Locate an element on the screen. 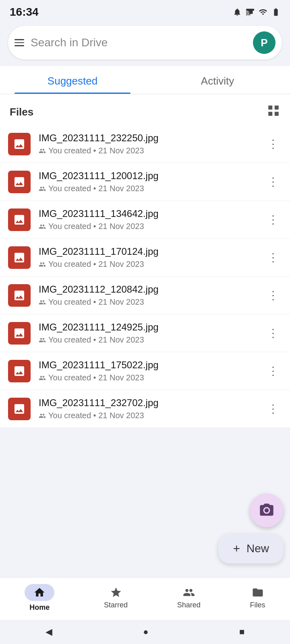  nav-item-shared: Shared is located at coordinates (189, 598).